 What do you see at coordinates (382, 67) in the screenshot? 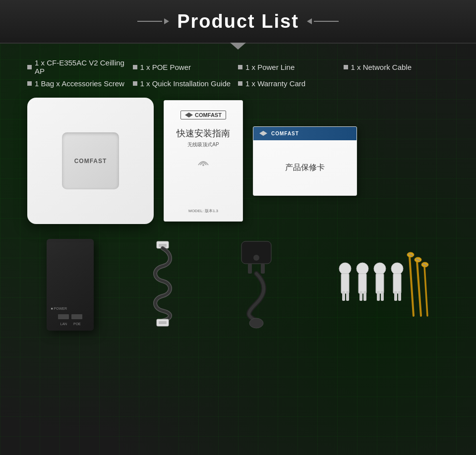
I see `item-label: 1 x Network Cable` at bounding box center [382, 67].